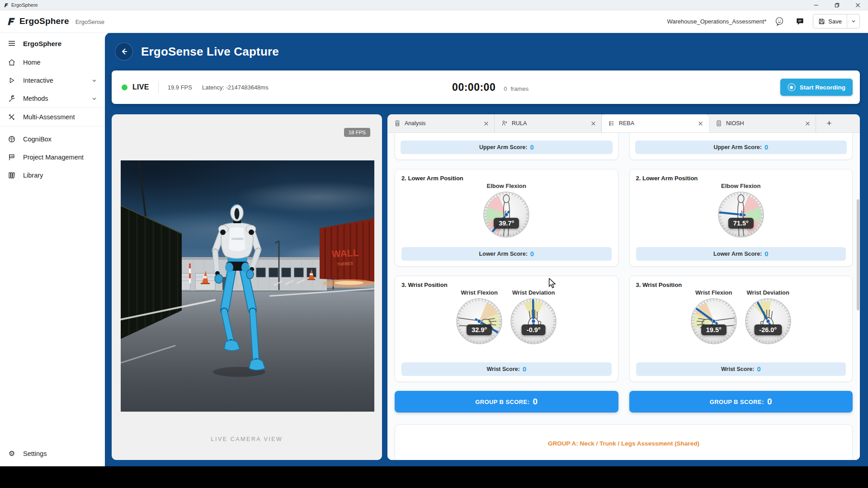 This screenshot has width=868, height=488. Describe the element at coordinates (486, 87) in the screenshot. I see `live-status-bar: LIVE 19.9 FPS Latency: -2147483648ms 00:…` at that location.